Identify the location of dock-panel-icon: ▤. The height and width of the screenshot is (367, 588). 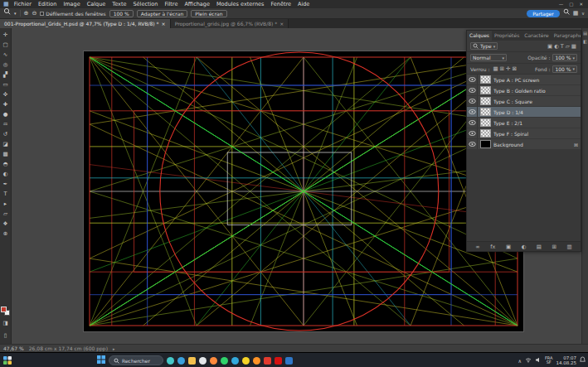
(586, 33).